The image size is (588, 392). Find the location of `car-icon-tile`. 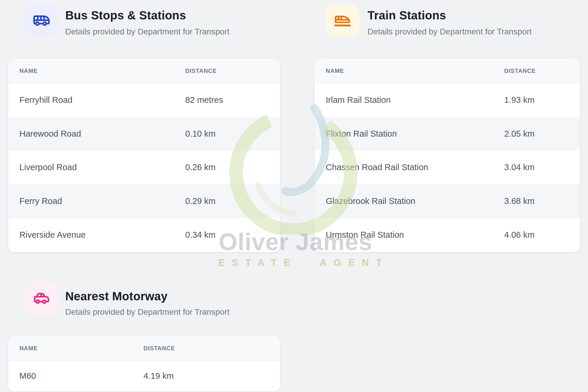

car-icon-tile is located at coordinates (42, 299).